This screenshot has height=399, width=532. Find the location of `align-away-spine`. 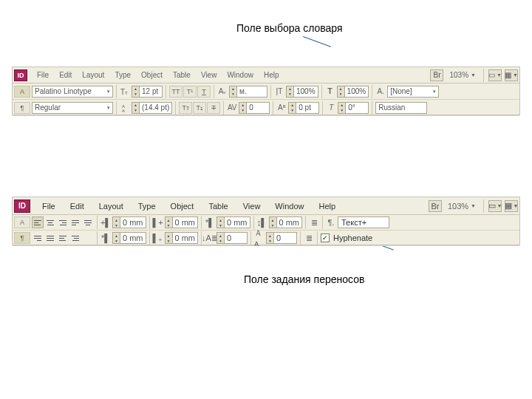

align-away-spine is located at coordinates (75, 238).